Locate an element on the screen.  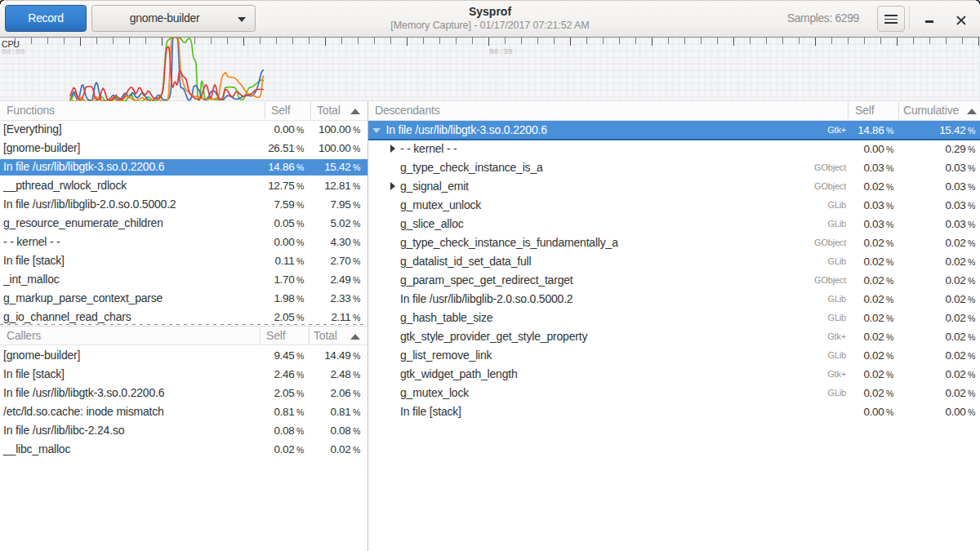
svg-text: 00:00 is located at coordinates (13, 52).